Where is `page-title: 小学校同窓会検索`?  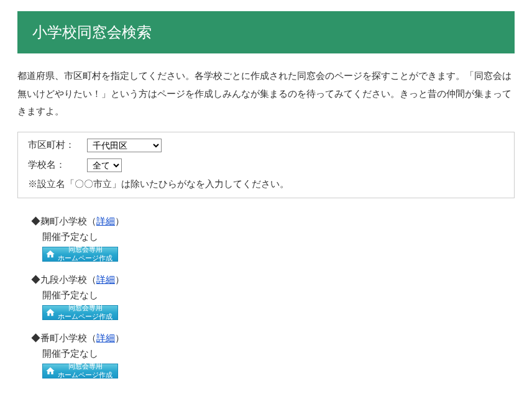 page-title: 小学校同窓会検索 is located at coordinates (266, 32).